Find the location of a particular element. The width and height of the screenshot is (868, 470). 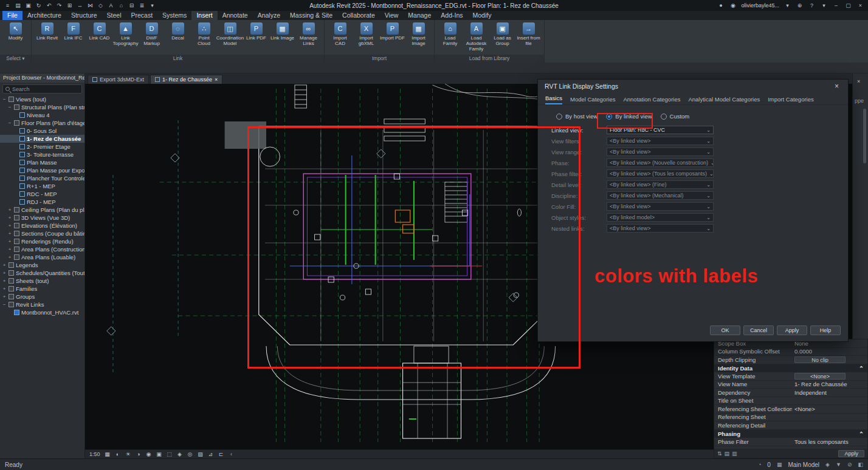

maximize-icon: ▢ is located at coordinates (849, 5).